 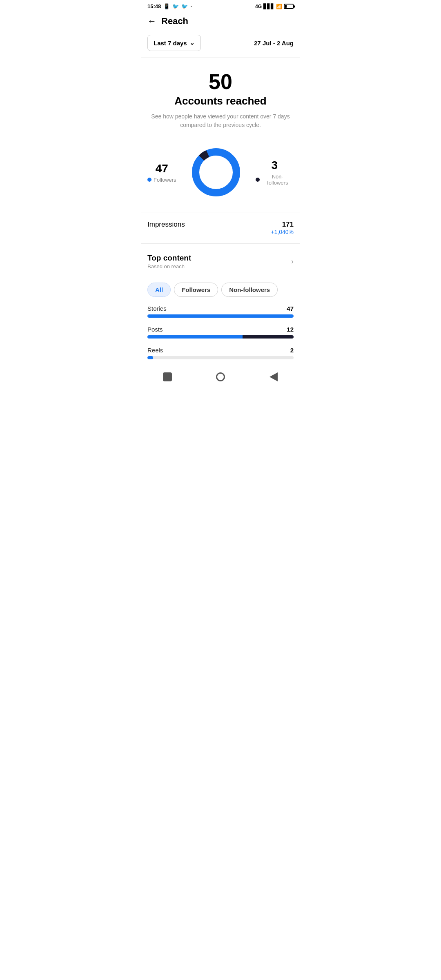 I want to click on metric-description: See how people have viewed your content …, so click(x=220, y=121).